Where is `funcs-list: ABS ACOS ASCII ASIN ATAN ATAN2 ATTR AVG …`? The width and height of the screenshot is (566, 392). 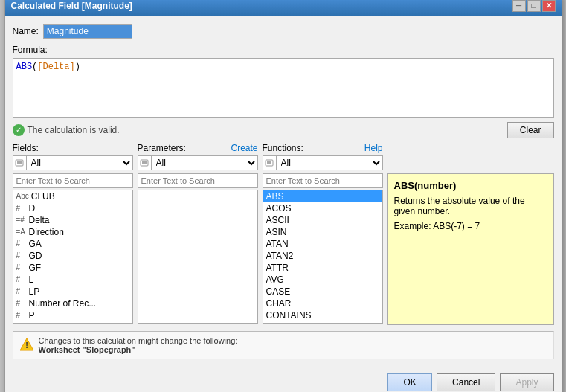 funcs-list: ABS ACOS ASCII ASIN ATAN ATAN2 ATTR AVG … is located at coordinates (323, 257).